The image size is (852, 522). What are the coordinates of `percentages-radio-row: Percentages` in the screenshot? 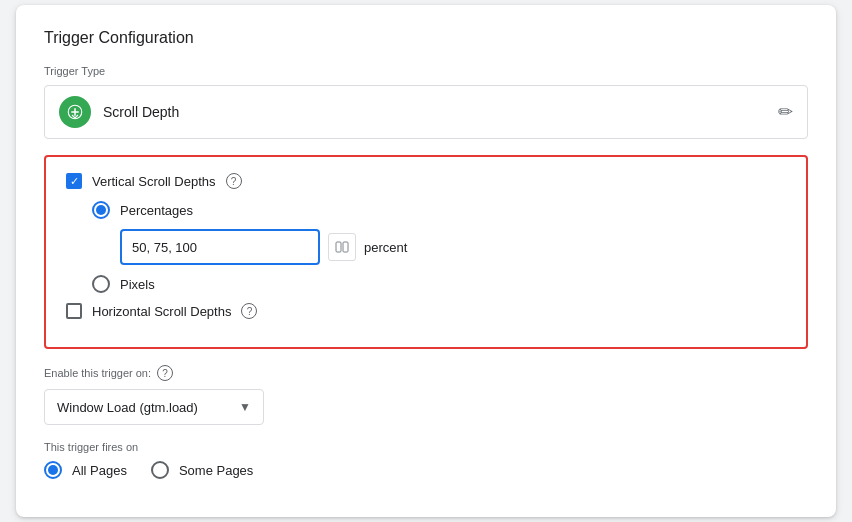 It's located at (439, 210).